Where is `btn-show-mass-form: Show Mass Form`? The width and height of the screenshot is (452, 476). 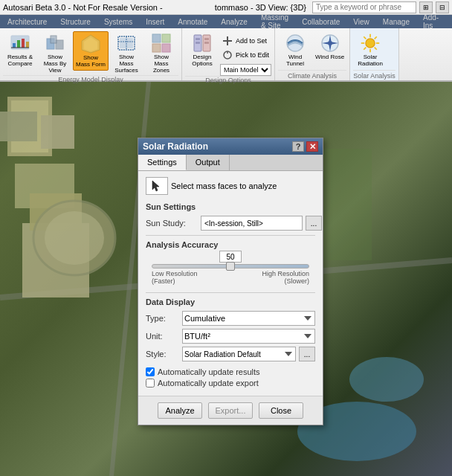 btn-show-mass-form: Show Mass Form is located at coordinates (91, 51).